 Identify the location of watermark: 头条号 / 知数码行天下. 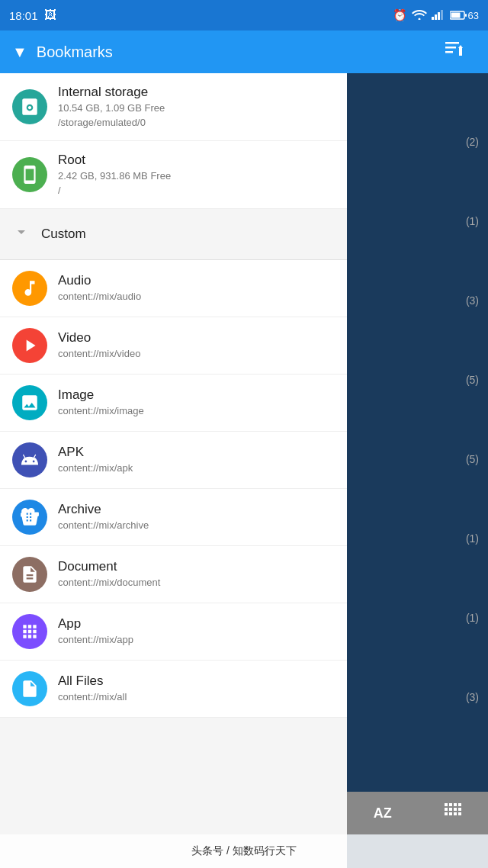
(244, 851).